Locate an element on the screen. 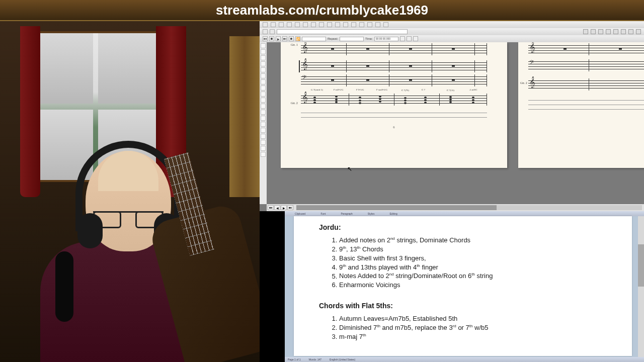  flat-button is located at coordinates (263, 88).